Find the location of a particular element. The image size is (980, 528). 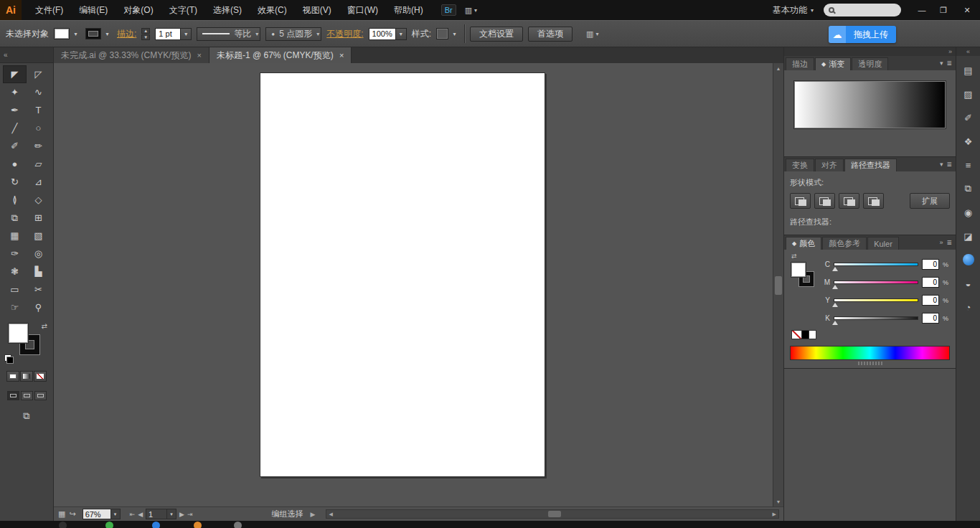

unite-button is located at coordinates (801, 201).